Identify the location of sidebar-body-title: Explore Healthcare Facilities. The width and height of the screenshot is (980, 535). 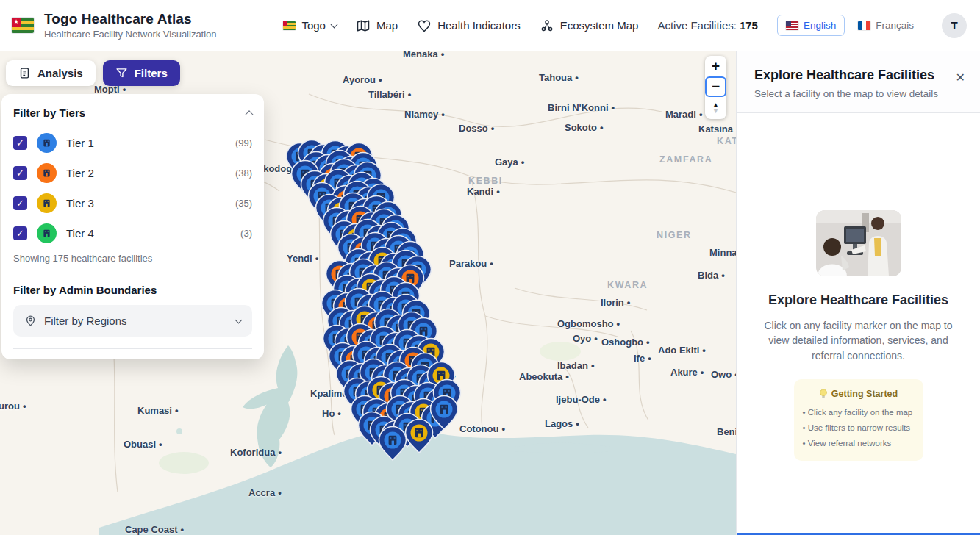
(859, 300).